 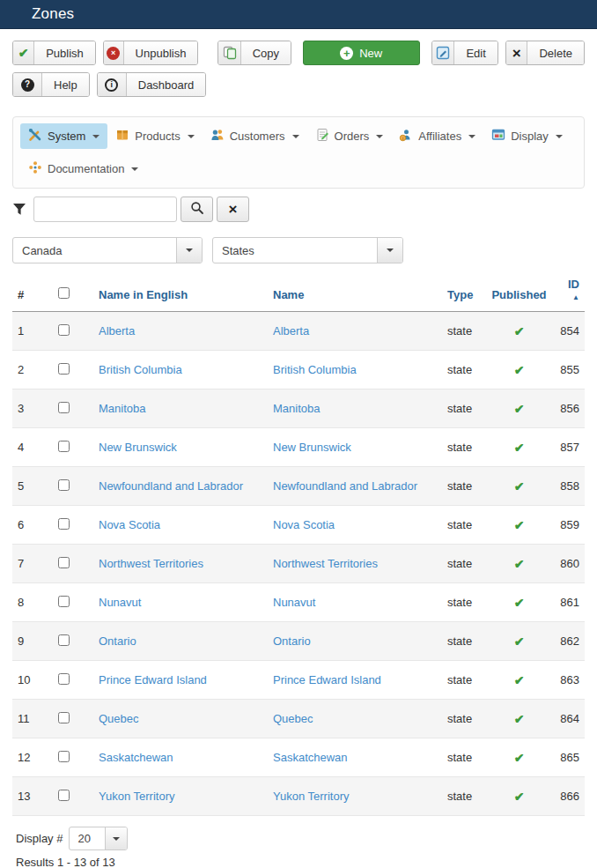 What do you see at coordinates (328, 680) in the screenshot?
I see `zone-name-link: Prince Edward Island` at bounding box center [328, 680].